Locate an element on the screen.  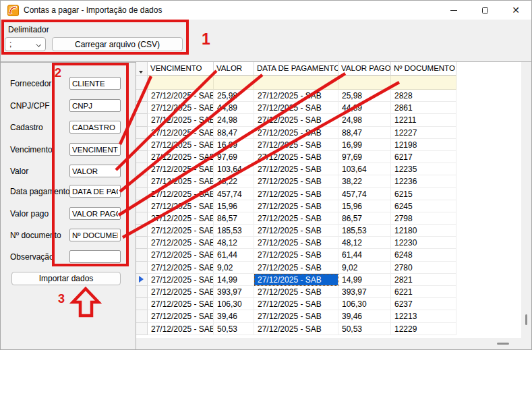
fornecedor-input is located at coordinates (95, 84).